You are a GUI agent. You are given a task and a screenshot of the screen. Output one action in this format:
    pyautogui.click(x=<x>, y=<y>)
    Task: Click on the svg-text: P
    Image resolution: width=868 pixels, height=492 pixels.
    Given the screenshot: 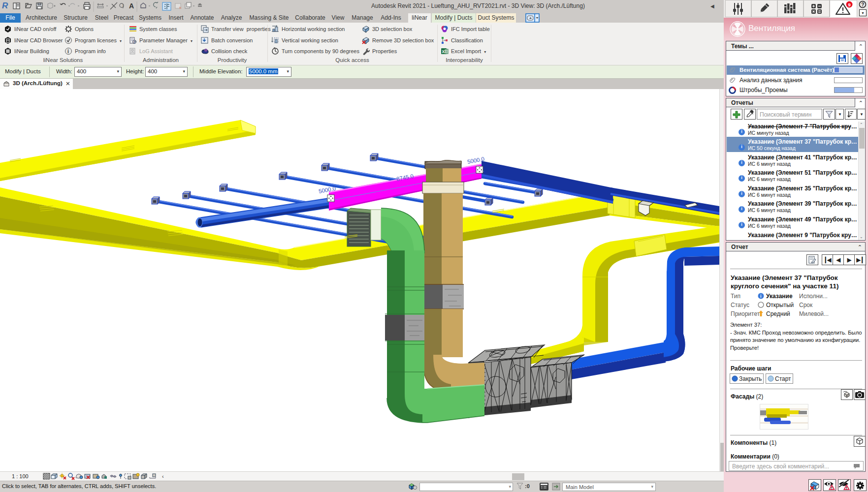 What is the action you would take?
    pyautogui.click(x=135, y=42)
    